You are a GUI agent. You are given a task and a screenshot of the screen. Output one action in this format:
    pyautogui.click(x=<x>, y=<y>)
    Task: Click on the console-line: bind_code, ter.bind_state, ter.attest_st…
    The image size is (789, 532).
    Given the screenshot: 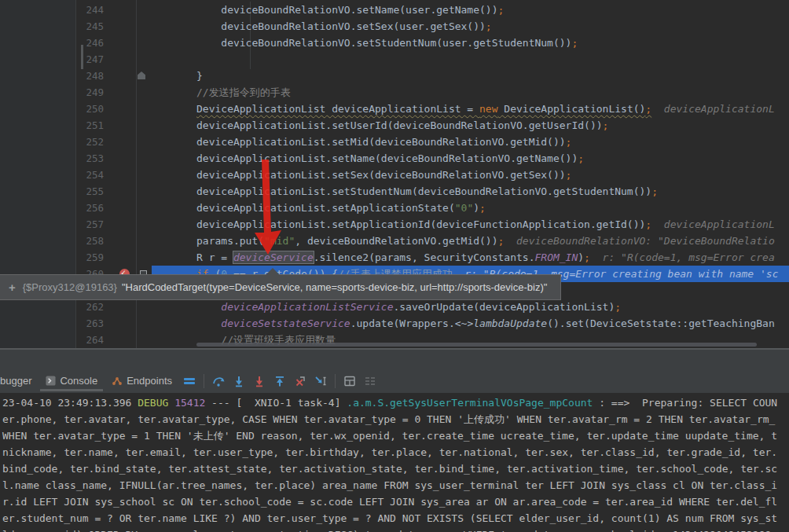 What is the action you would take?
    pyautogui.click(x=396, y=468)
    